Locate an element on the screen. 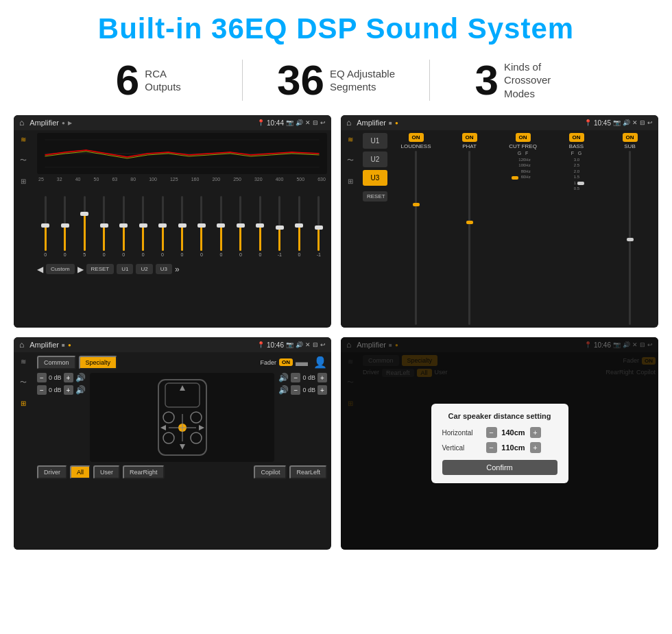 The height and width of the screenshot is (634, 672). fl-minus: − is located at coordinates (42, 378).